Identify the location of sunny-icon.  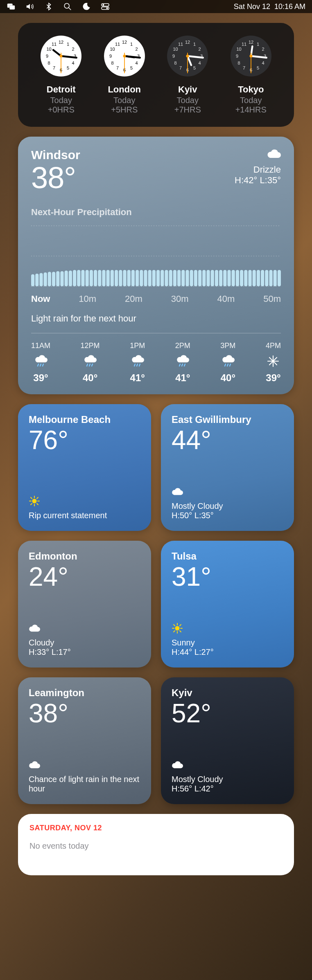
(228, 629).